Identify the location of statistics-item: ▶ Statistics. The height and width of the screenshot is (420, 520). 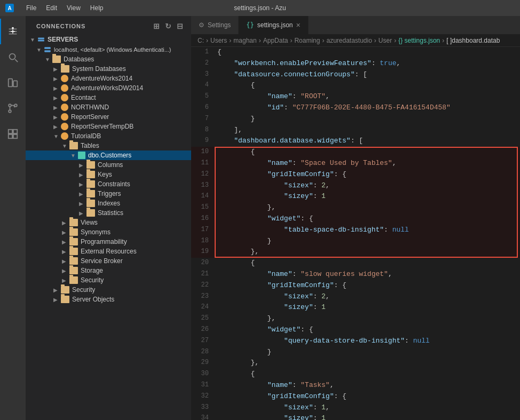
(108, 213).